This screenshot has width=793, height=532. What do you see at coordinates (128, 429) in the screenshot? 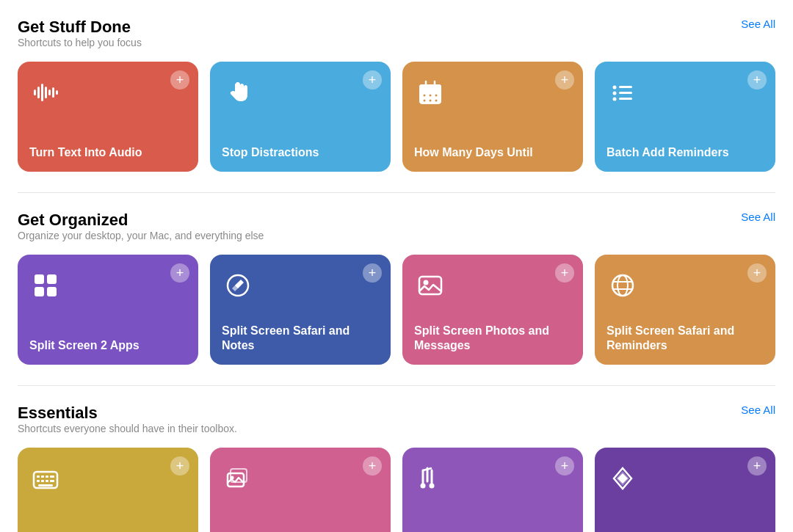
I see `section-subtitle-essentials: Shortcuts everyone should have in their …` at bounding box center [128, 429].